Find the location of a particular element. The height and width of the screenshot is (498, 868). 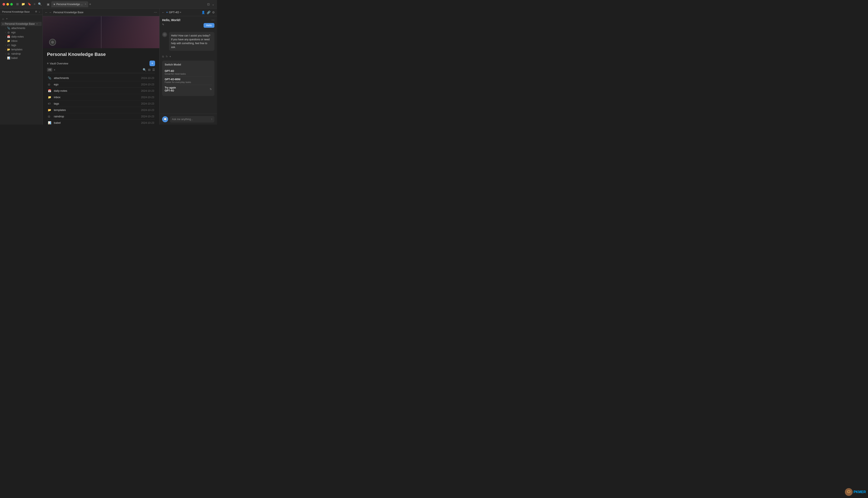

attachments-file-icon: 📎 is located at coordinates (50, 78).